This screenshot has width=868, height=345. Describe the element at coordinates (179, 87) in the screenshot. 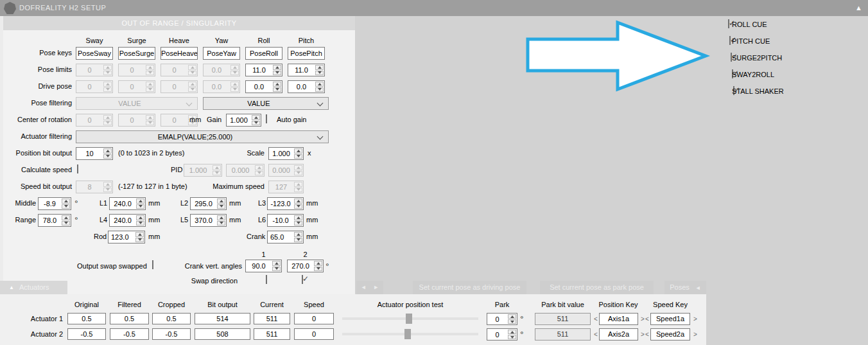

I see `drive-pose-heave-spinner: 0` at that location.